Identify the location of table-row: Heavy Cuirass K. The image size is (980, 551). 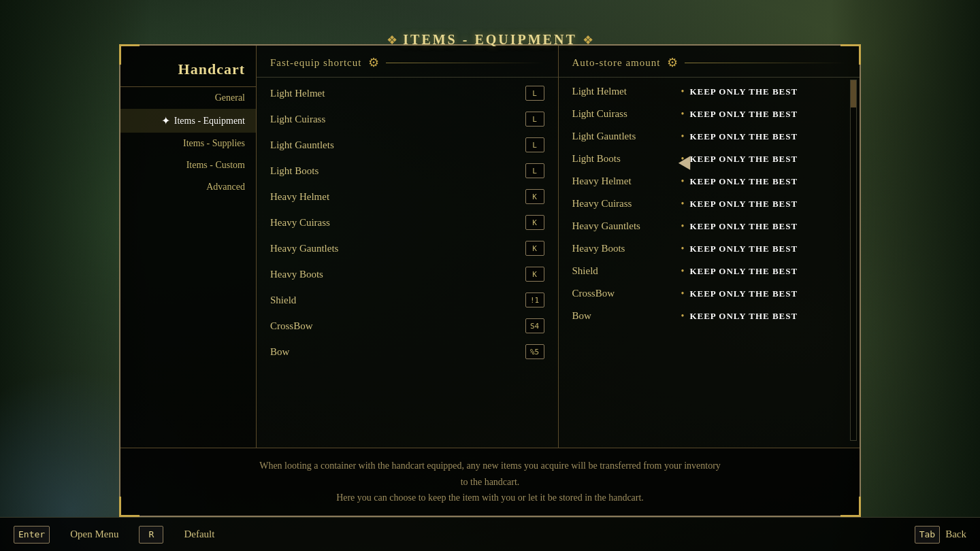
(407, 222).